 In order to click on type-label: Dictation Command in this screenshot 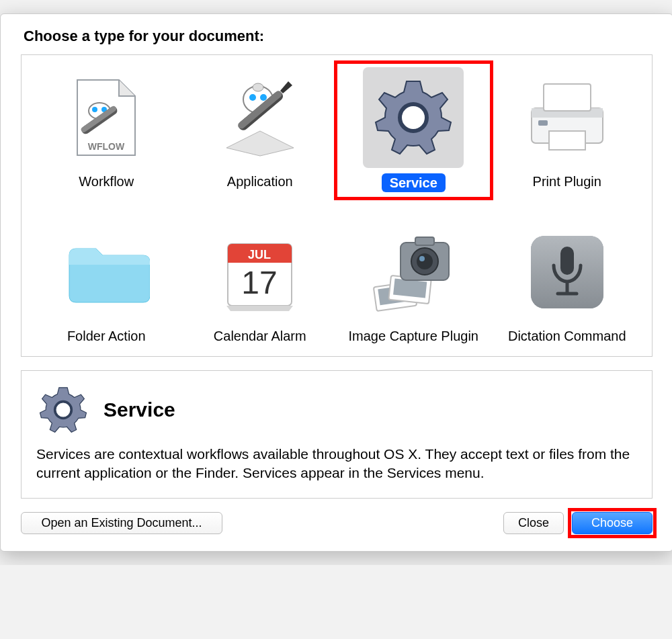, I will do `click(567, 336)`.